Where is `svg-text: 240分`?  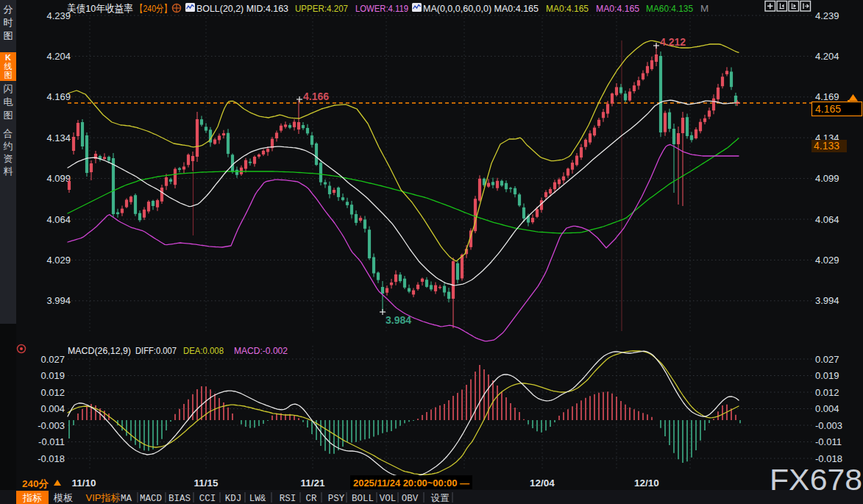 svg-text: 240分 is located at coordinates (35, 484).